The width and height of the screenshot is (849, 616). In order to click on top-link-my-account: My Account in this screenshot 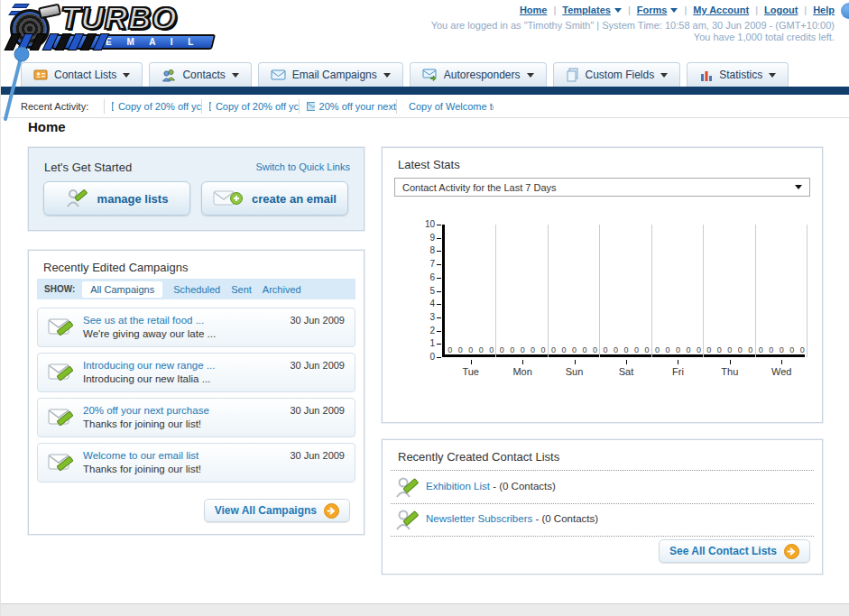, I will do `click(721, 10)`.